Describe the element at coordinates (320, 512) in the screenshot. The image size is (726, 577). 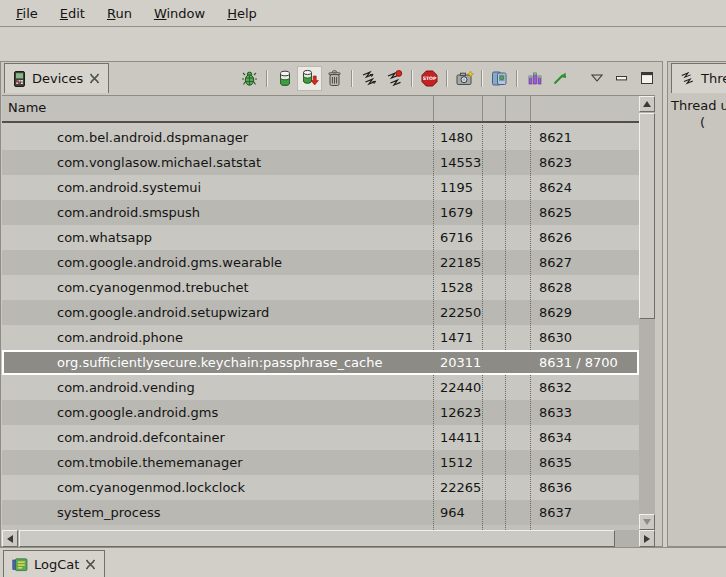
I see `table-row: system_process9648637` at that location.